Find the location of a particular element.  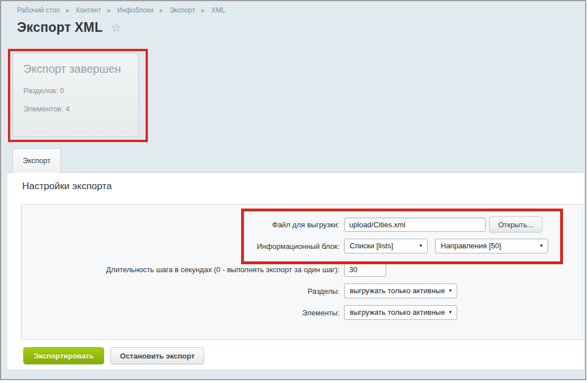

form-row-sections: Разделы: выгружать только активные ▼ is located at coordinates (302, 291).